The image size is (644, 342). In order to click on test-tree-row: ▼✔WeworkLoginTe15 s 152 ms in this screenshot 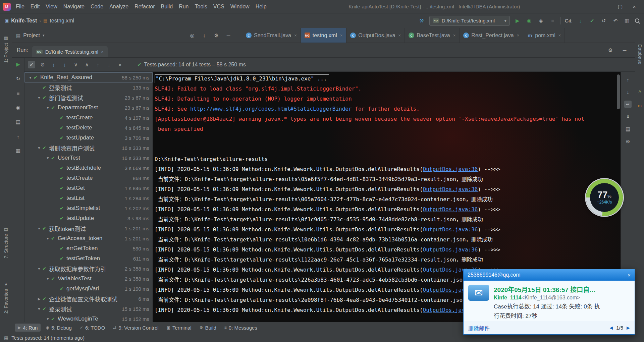, I will do `click(89, 318)`.